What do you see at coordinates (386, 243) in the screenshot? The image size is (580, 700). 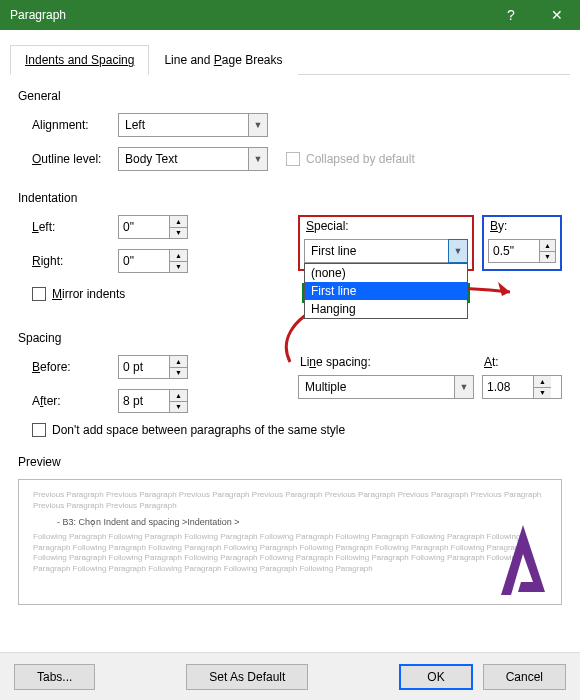 I see `annotation-red-box: Special: First line ▼ (none) First line …` at bounding box center [386, 243].